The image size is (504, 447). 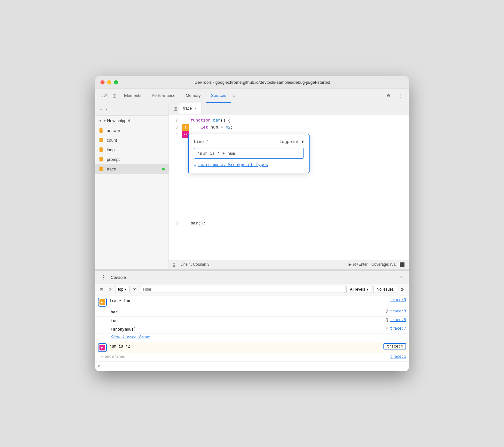 I want to click on logpoint-icon-box: ▶, so click(x=102, y=348).